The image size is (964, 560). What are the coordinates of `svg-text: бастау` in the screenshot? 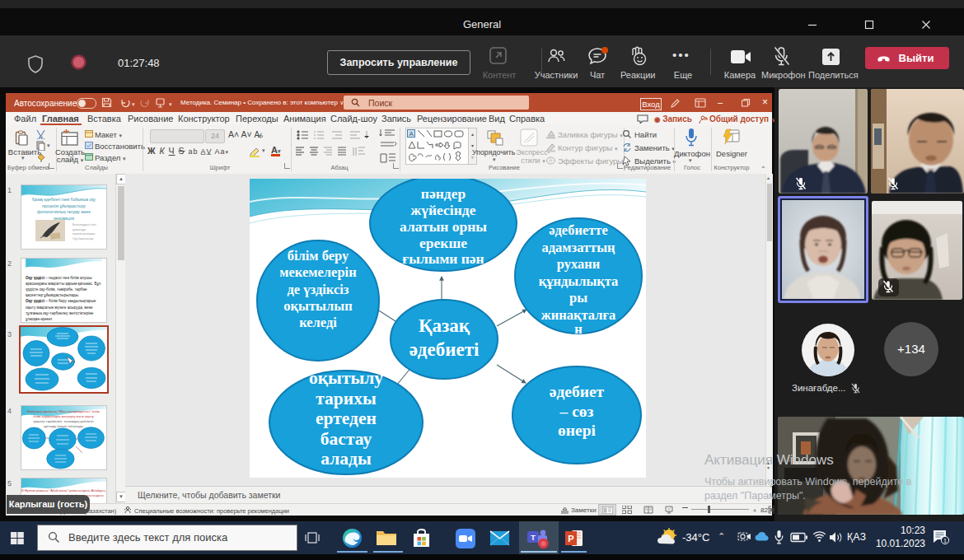 It's located at (346, 439).